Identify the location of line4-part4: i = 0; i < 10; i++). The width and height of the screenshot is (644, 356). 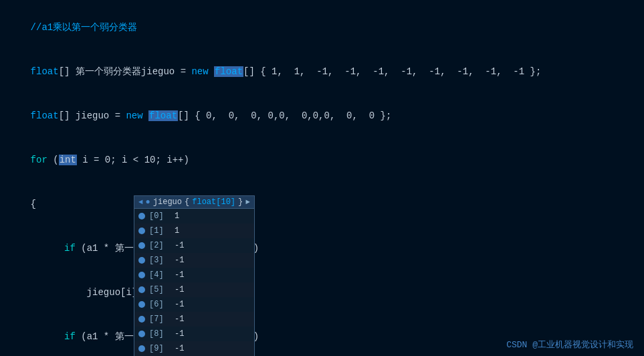
(133, 160).